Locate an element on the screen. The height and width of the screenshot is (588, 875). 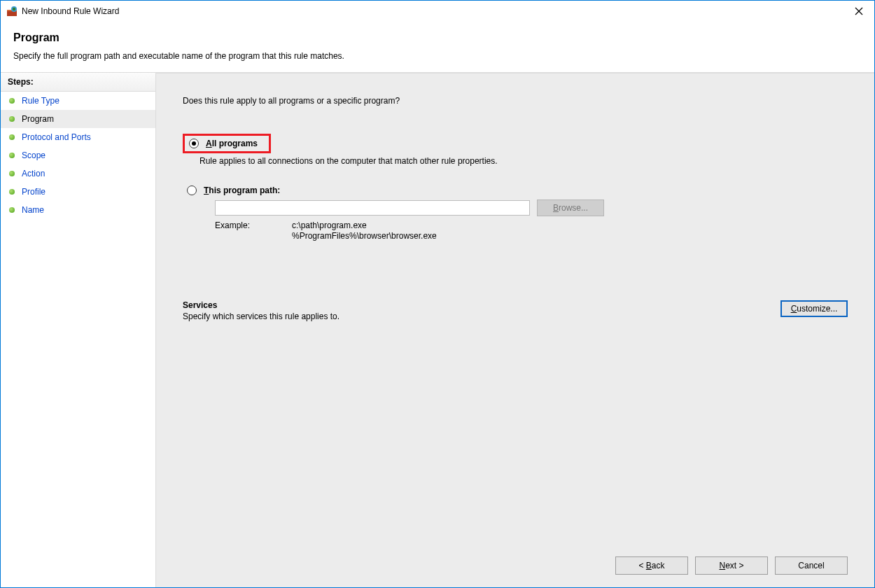
option-all-label: All programs is located at coordinates (232, 144).